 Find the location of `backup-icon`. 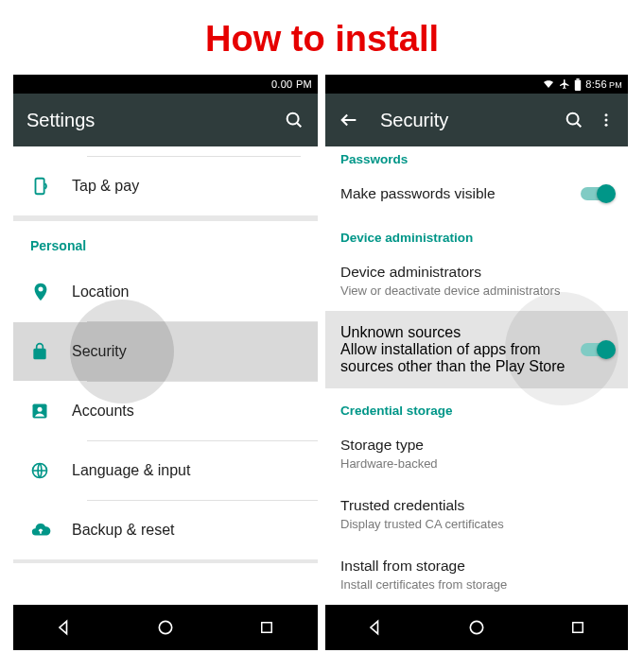

backup-icon is located at coordinates (51, 530).